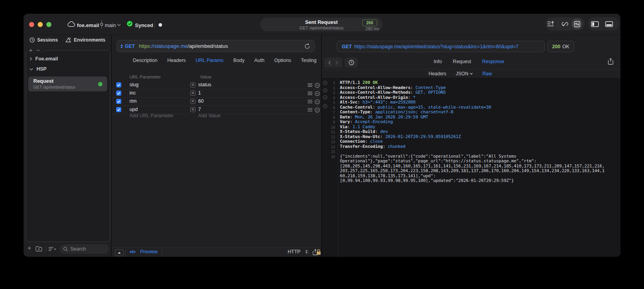  What do you see at coordinates (49, 24) in the screenshot?
I see `zoom-window-button` at bounding box center [49, 24].